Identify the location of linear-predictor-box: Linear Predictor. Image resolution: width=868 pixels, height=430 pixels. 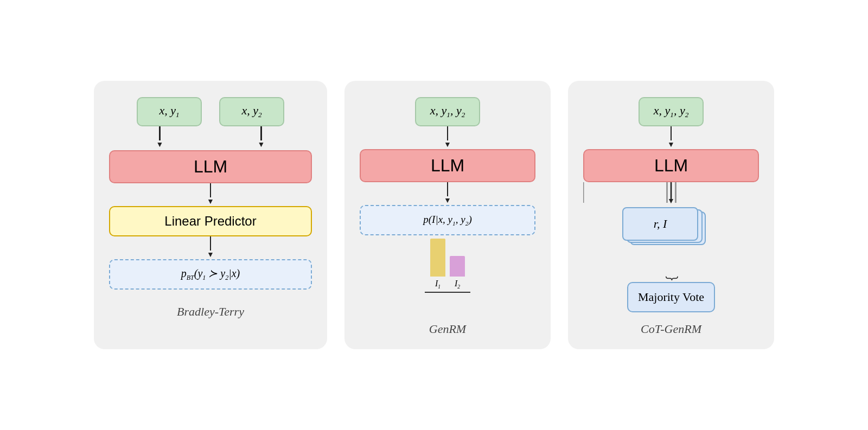
(210, 221).